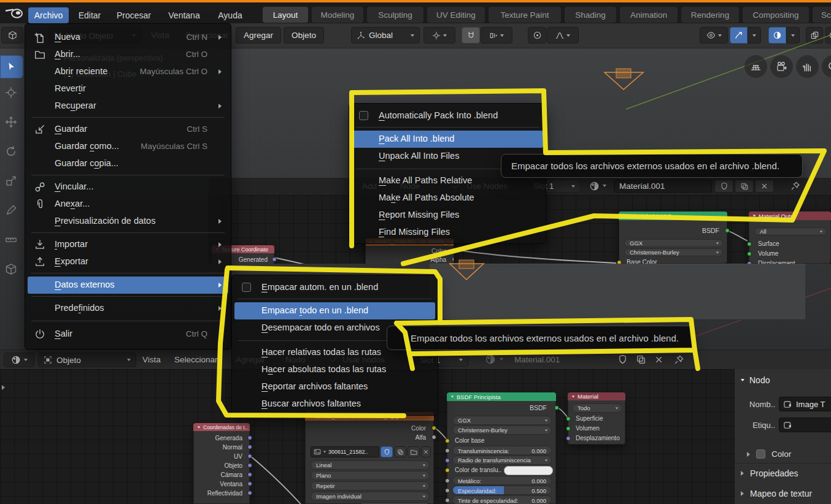 Image resolution: width=831 pixels, height=504 pixels. Describe the element at coordinates (304, 36) in the screenshot. I see `viewport-menu-objeto: Objeto` at that location.